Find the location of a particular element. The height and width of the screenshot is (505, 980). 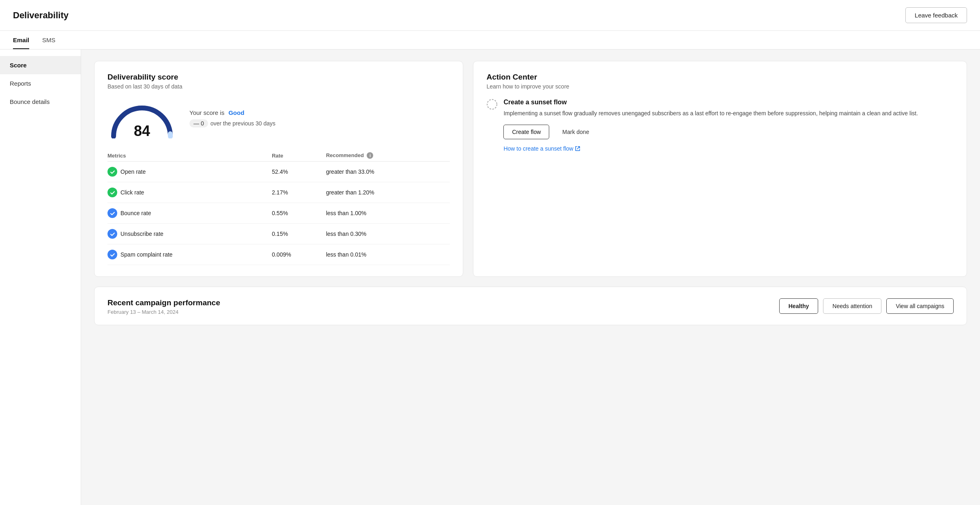

score-card-subtitle: Based on last 30 days of data is located at coordinates (279, 86).